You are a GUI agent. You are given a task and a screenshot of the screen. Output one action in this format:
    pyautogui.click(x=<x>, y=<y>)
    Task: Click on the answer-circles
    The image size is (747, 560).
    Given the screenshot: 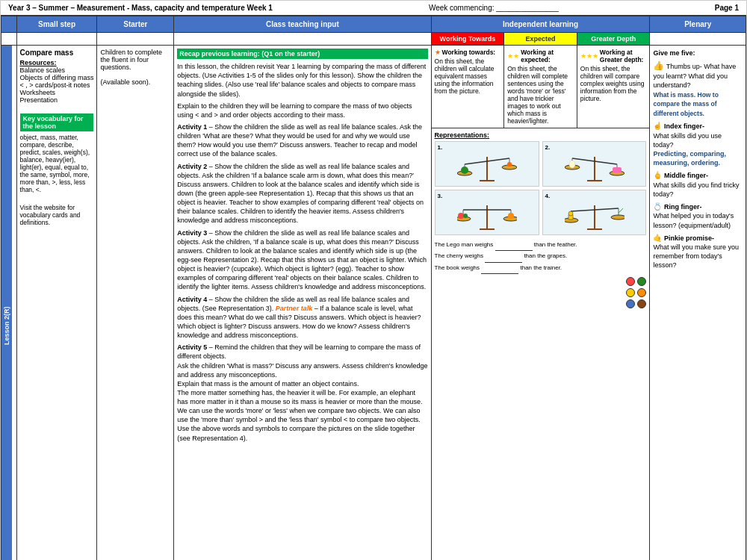 What is the action you would take?
    pyautogui.click(x=541, y=293)
    